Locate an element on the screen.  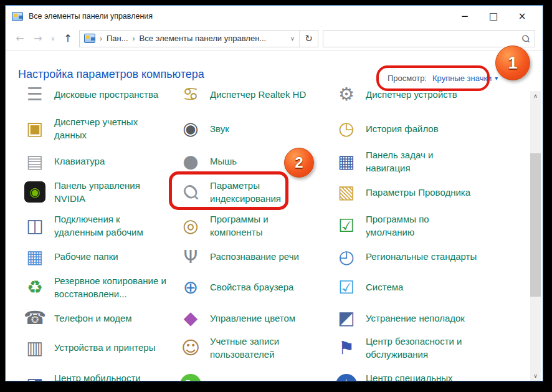
user-accounts-icon: ☺ is located at coordinates (191, 348).